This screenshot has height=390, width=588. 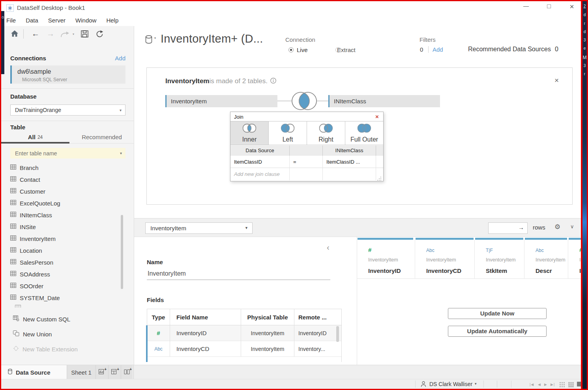 I want to click on extract-radio-label: Extract, so click(x=346, y=50).